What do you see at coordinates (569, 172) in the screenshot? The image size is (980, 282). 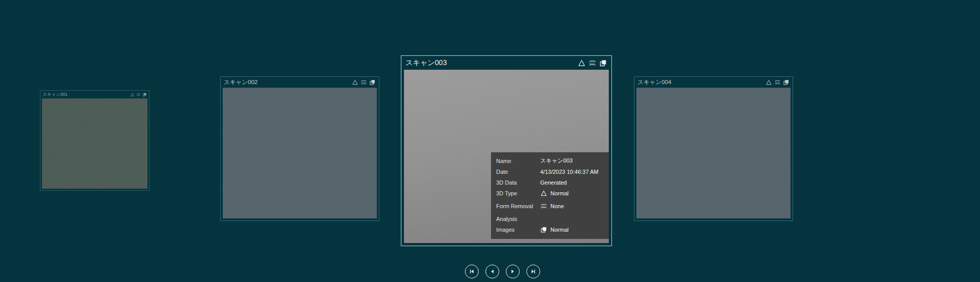 I see `info-value: 4/13/2023 10:46:37 AM` at bounding box center [569, 172].